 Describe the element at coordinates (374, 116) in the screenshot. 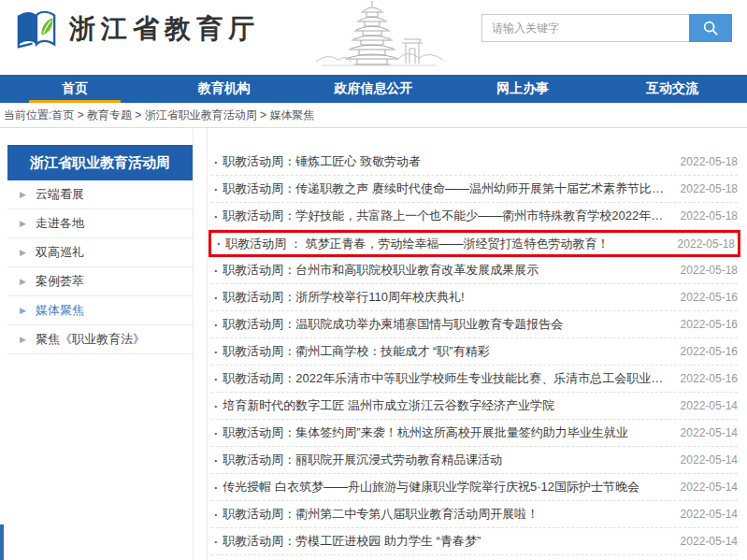

I see `breadcrumb: 当前位置:首页 > 教育专题 > 浙江省职业教育活动周 > 媒体聚焦` at that location.